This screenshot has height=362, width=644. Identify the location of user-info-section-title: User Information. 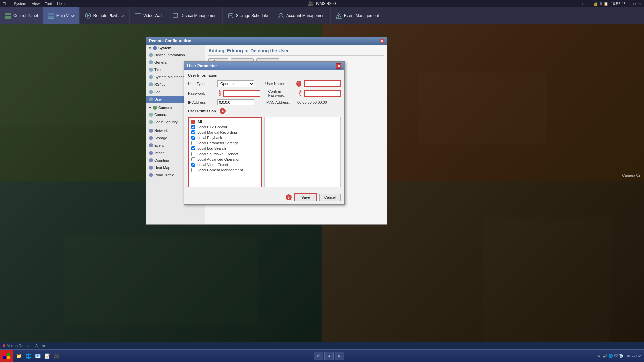
(264, 76).